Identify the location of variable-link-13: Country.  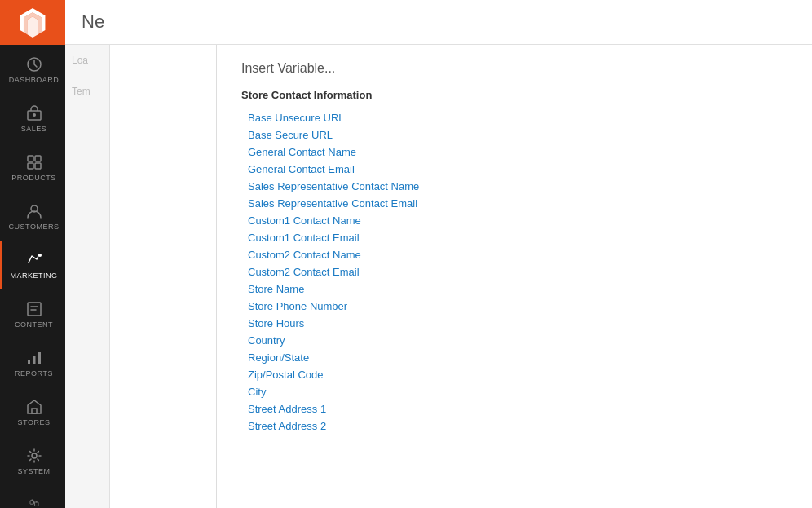
(514, 341).